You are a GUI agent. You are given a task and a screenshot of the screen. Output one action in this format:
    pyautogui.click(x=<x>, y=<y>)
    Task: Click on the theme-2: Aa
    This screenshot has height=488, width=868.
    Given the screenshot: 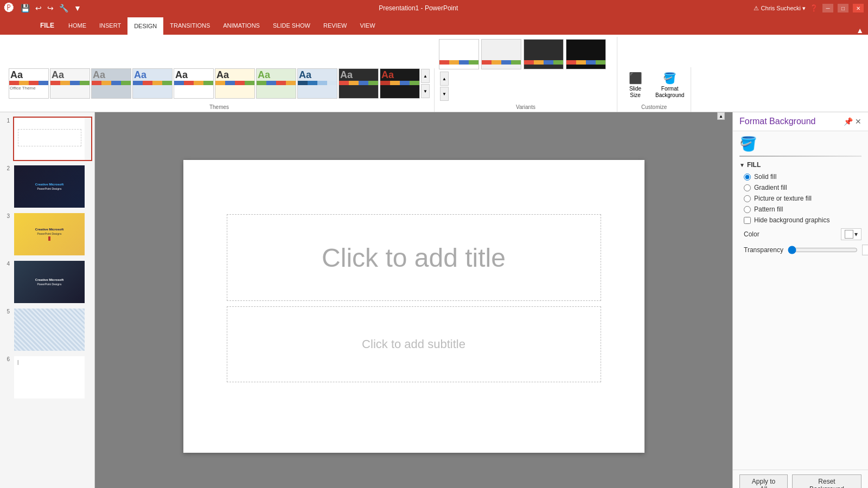 What is the action you would take?
    pyautogui.click(x=70, y=84)
    